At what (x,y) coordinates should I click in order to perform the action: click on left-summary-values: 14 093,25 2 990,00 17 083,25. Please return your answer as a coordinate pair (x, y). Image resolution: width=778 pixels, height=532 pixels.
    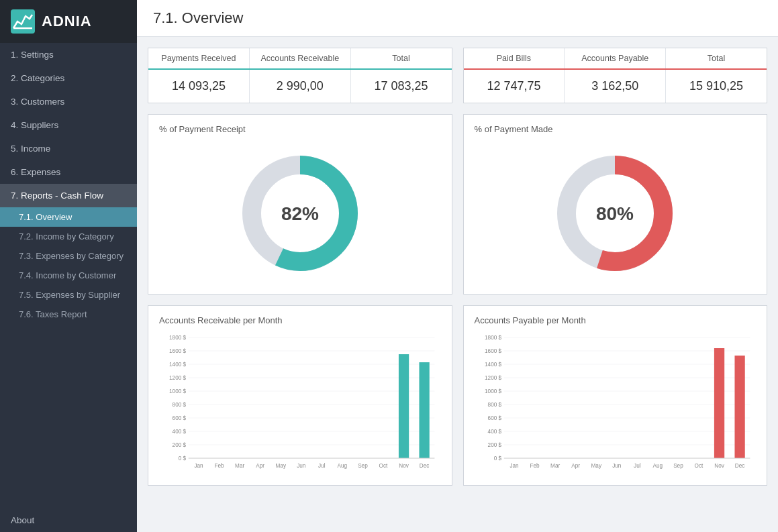
    Looking at the image, I should click on (300, 86).